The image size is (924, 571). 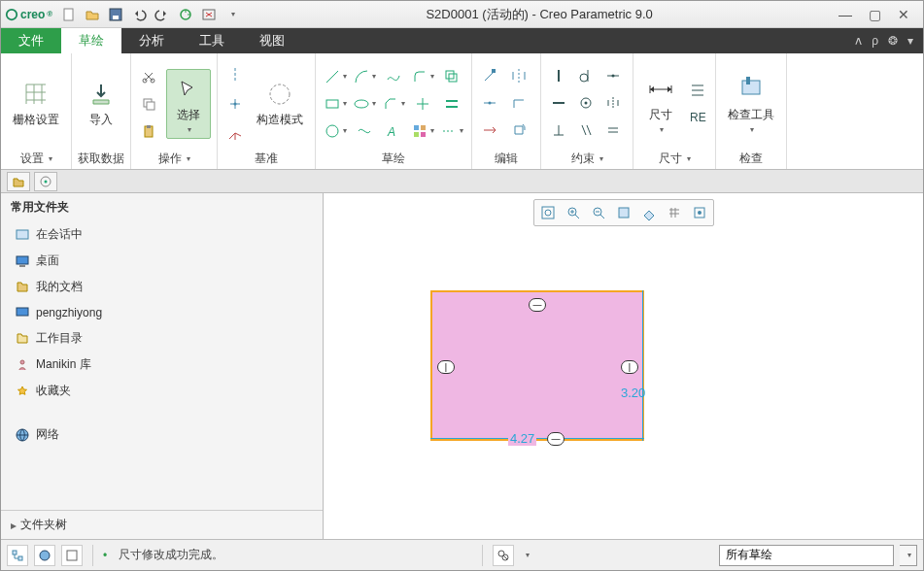 What do you see at coordinates (45, 555) in the screenshot?
I see `sb-browser-icon` at bounding box center [45, 555].